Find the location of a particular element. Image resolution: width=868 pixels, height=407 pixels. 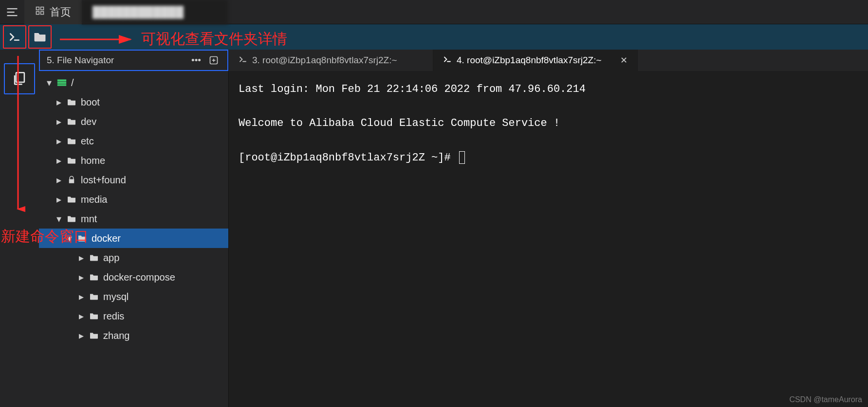

tree-item-etc: ▸etc is located at coordinates (133, 141).